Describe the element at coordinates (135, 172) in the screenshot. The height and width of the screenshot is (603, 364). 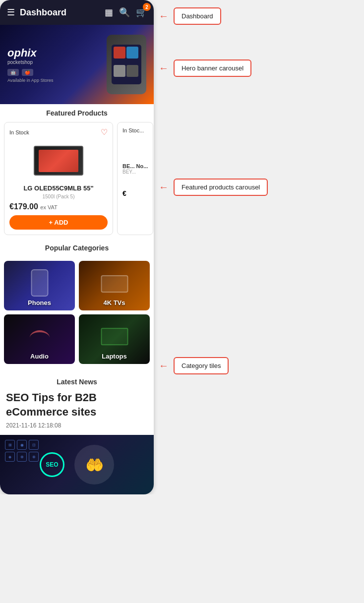
I see `product-brand-2: BEY...` at that location.